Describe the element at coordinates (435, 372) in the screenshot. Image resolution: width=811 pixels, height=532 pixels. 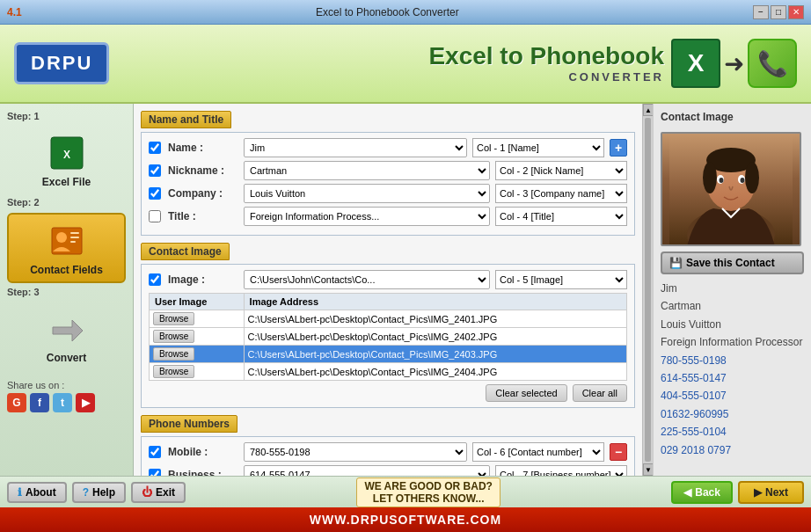
I see `path-cell-3: C:\Users\ALbert-pc\Desktop\Contact_Pics\…` at that location.